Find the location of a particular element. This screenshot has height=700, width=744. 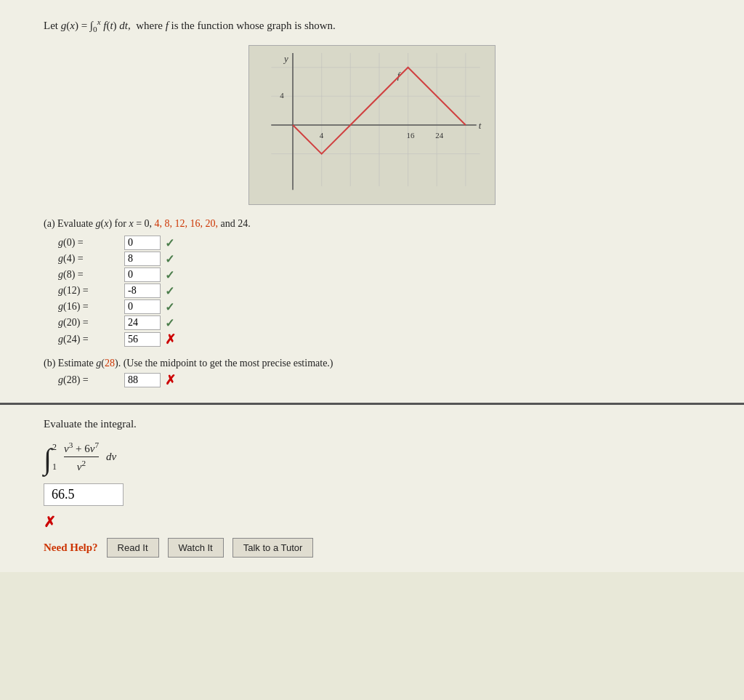

integral-answer-input is located at coordinates (84, 494).